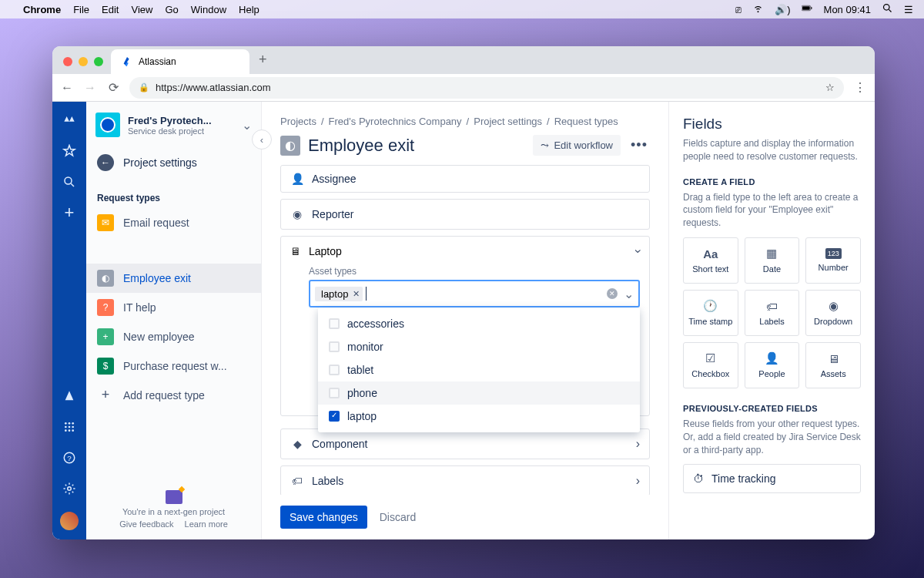 The image size is (924, 578). I want to click on option-accessories: accessories, so click(479, 324).